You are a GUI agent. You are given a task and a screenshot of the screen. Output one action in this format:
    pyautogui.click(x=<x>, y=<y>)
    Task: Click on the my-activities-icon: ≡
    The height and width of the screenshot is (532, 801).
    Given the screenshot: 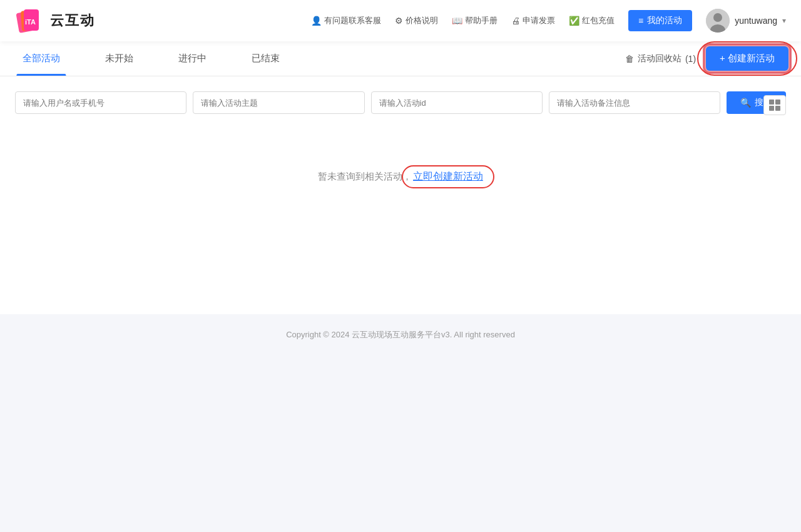 What is the action you would take?
    pyautogui.click(x=641, y=21)
    